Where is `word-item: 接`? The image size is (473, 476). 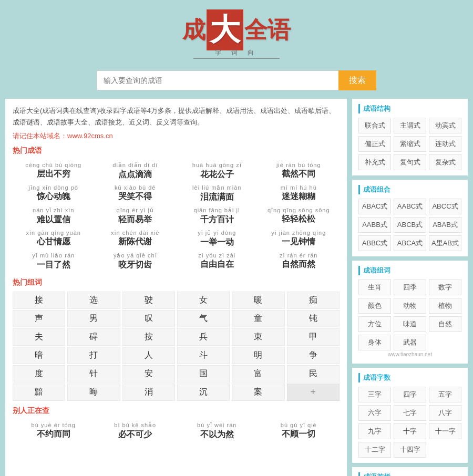
word-item: 接 is located at coordinates (39, 301).